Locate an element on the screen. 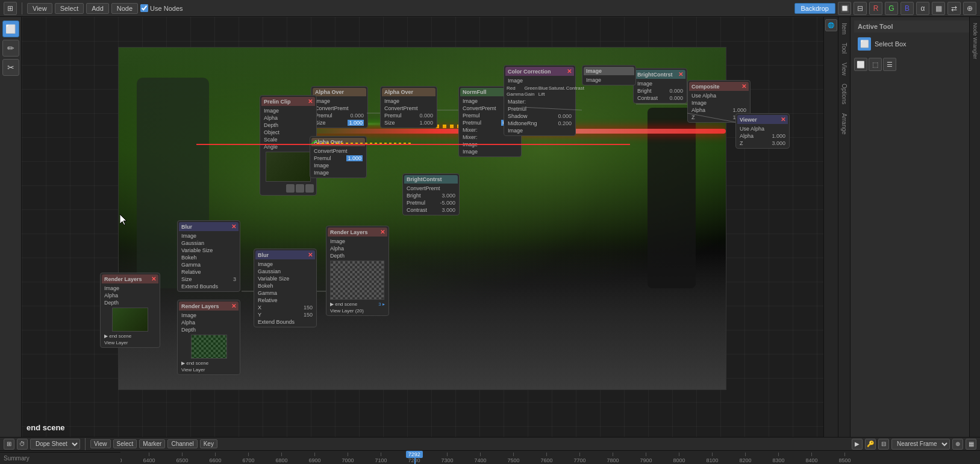 This screenshot has height=464, width=980. ruler-mark-7800: 7800 is located at coordinates (613, 458).